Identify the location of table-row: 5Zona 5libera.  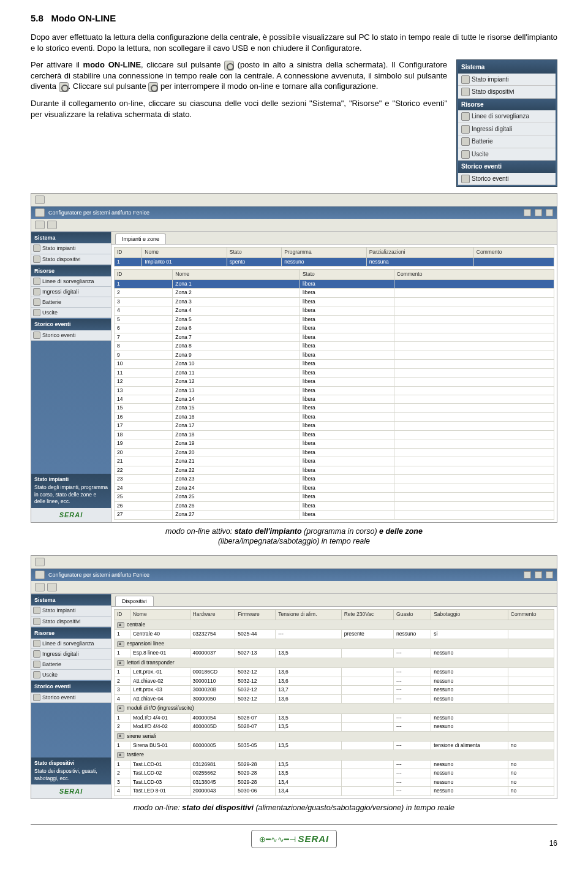
(334, 319).